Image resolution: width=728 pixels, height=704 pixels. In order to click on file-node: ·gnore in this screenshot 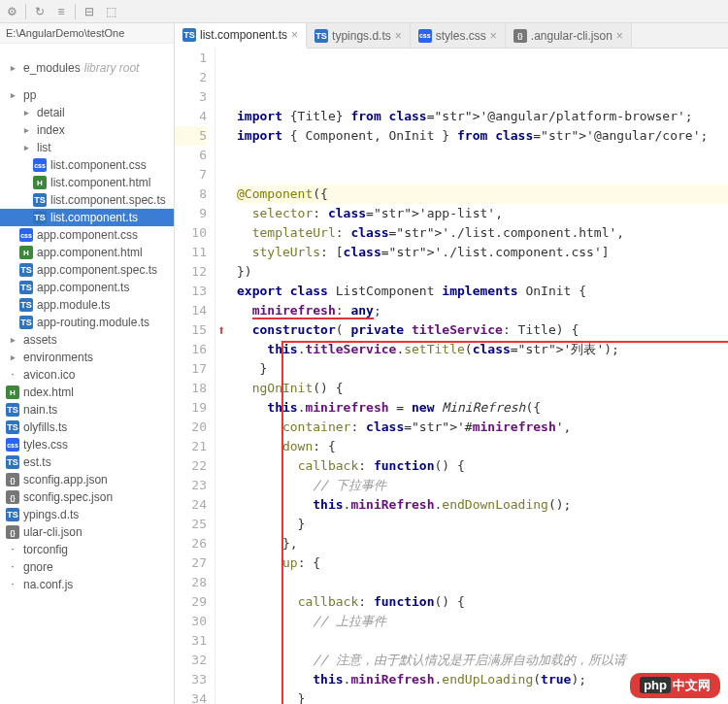, I will do `click(87, 567)`.